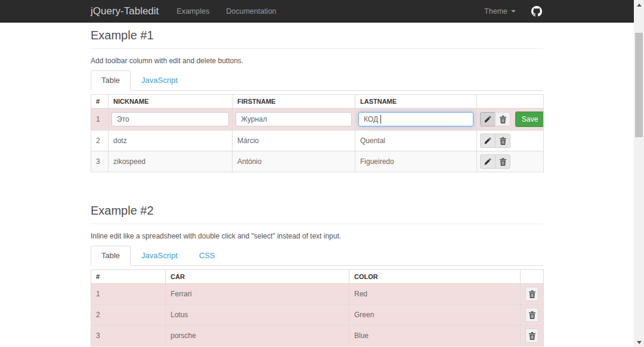 The height and width of the screenshot is (347, 644). What do you see at coordinates (639, 174) in the screenshot?
I see `vertical-scrollbar` at bounding box center [639, 174].